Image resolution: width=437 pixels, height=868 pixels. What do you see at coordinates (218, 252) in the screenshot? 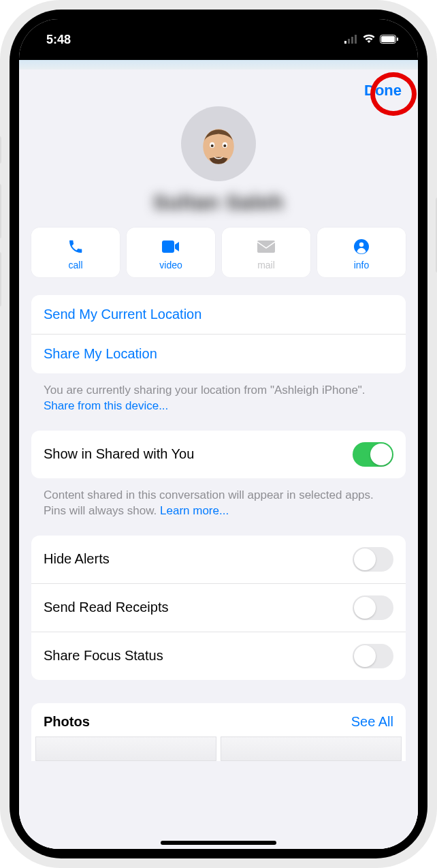
I see `action-buttons-row: call video mail` at bounding box center [218, 252].